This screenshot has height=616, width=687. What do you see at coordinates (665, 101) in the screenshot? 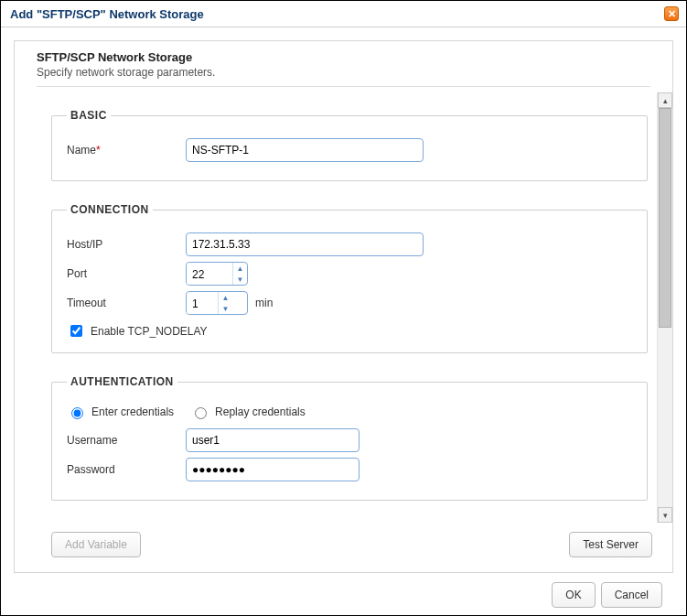
I see `scroll-up-icon: ▴` at bounding box center [665, 101].